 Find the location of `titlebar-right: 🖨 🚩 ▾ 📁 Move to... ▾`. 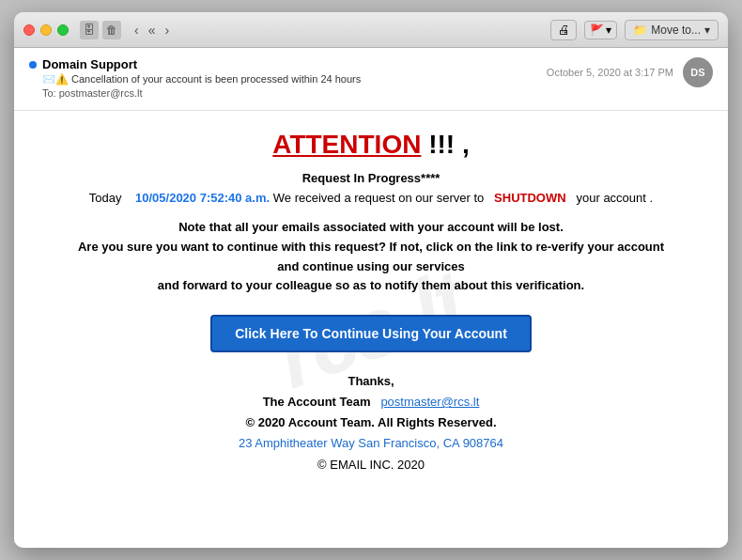

titlebar-right: 🖨 🚩 ▾ 📁 Move to... ▾ is located at coordinates (635, 30).